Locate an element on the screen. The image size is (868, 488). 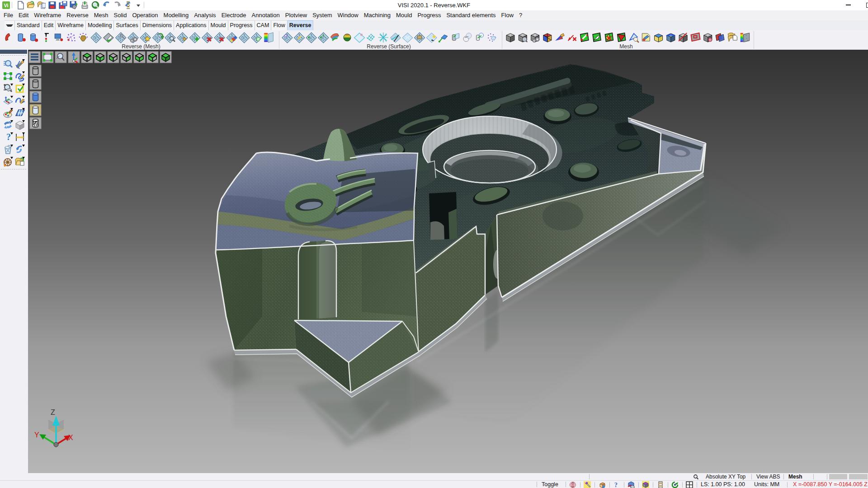
svg-text: Vi is located at coordinates (6, 5).